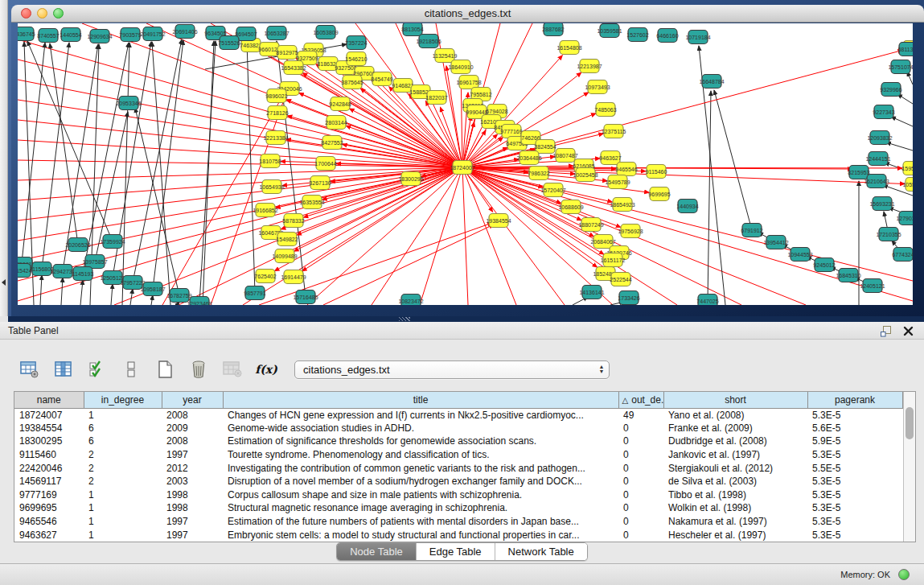 Image resolution: width=924 pixels, height=585 pixels. Describe the element at coordinates (122, 400) in the screenshot. I see `column-header-in-degree: in_degree` at that location.